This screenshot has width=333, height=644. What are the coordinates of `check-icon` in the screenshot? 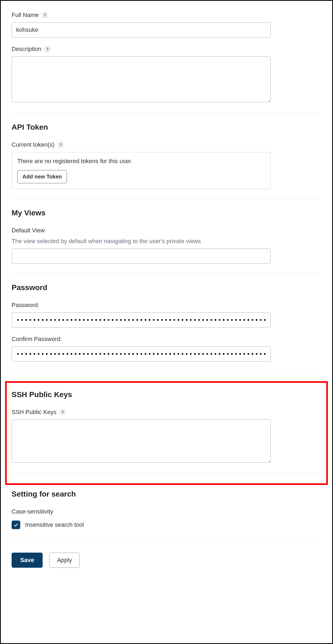 It's located at (16, 525).